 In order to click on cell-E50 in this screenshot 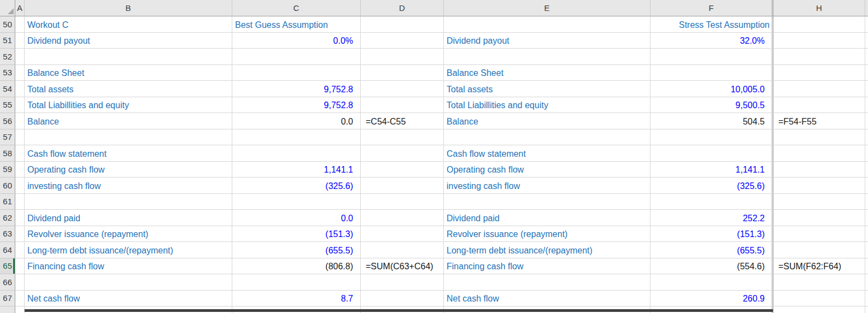, I will do `click(547, 25)`.